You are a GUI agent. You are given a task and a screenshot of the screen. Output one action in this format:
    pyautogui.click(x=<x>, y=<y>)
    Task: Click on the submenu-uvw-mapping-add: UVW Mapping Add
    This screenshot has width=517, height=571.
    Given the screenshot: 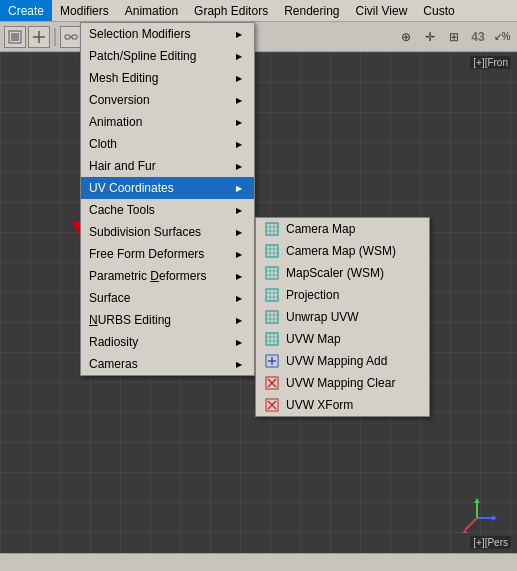 What is the action you would take?
    pyautogui.click(x=342, y=361)
    